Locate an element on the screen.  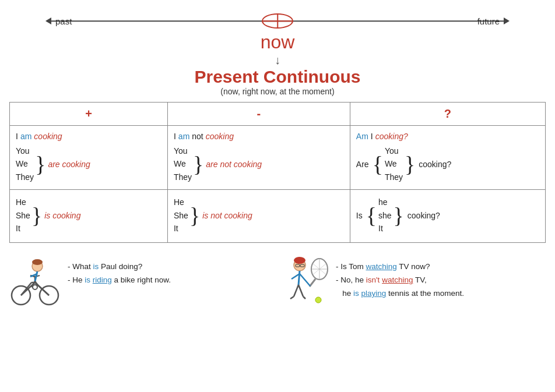
q-action-cooking1: cooking? is located at coordinates (392, 136).